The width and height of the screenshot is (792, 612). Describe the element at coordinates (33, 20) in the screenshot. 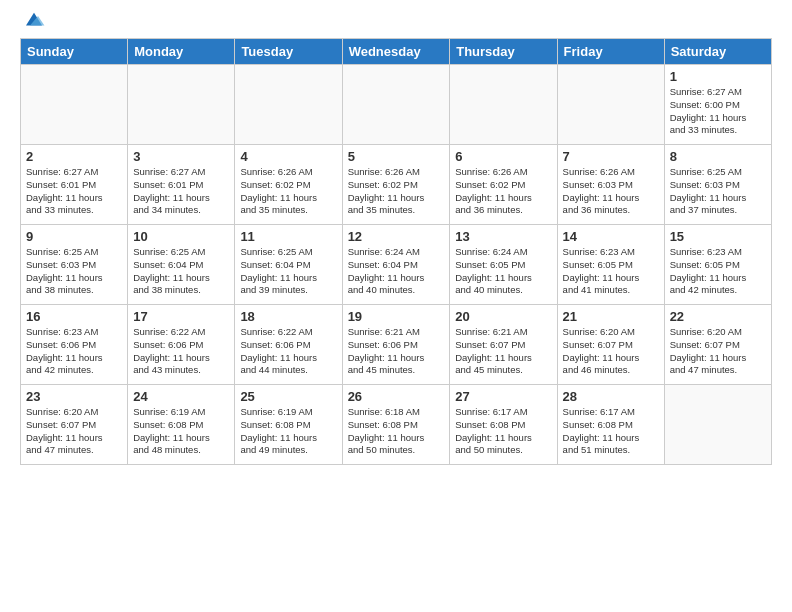

I see `logo` at that location.